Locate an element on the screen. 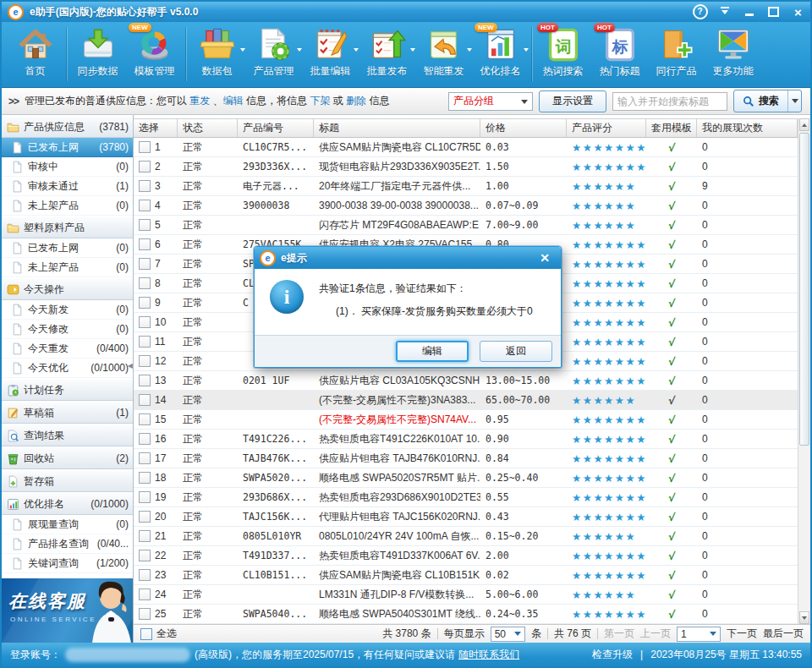  toolbar-optimize: NEW优化排名 is located at coordinates (501, 54).